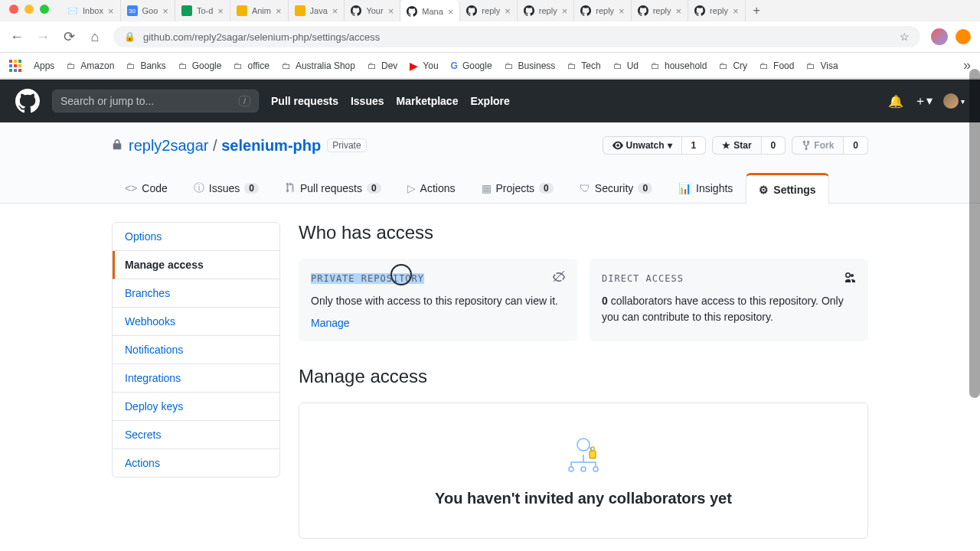 The image size is (980, 551). I want to click on manage-link: Manage, so click(331, 323).